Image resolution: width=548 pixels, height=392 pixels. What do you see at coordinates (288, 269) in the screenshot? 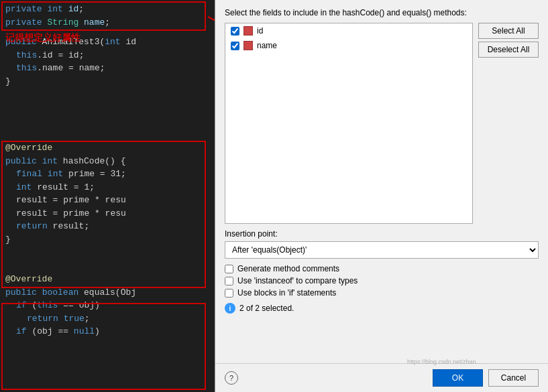
I see `check-label-0: Generate method comments` at bounding box center [288, 269].